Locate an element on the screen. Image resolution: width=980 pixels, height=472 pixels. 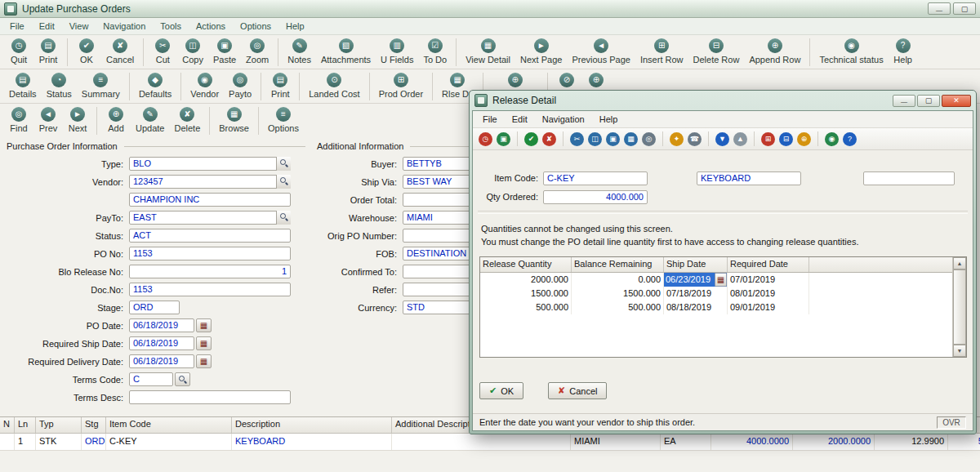
prod-order-button: ⊞Prod Order is located at coordinates (401, 86).